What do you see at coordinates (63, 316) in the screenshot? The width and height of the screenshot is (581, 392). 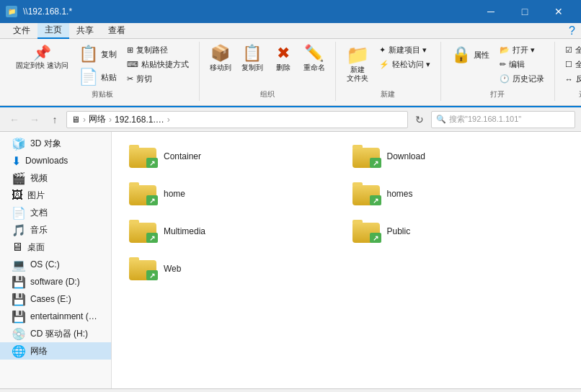 I see `sidebar-item-label: entertainment (…` at bounding box center [63, 316].